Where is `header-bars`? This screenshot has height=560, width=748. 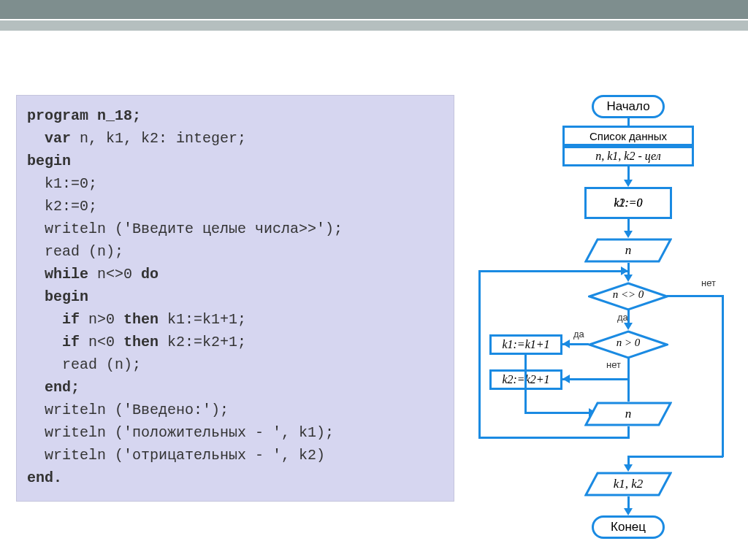 header-bars is located at coordinates (374, 15).